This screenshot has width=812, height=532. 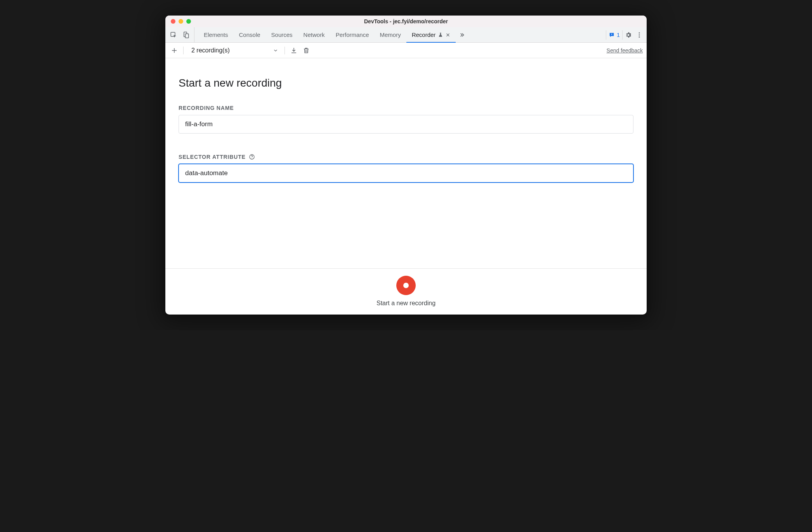 What do you see at coordinates (294, 50) in the screenshot?
I see `export-icon` at bounding box center [294, 50].